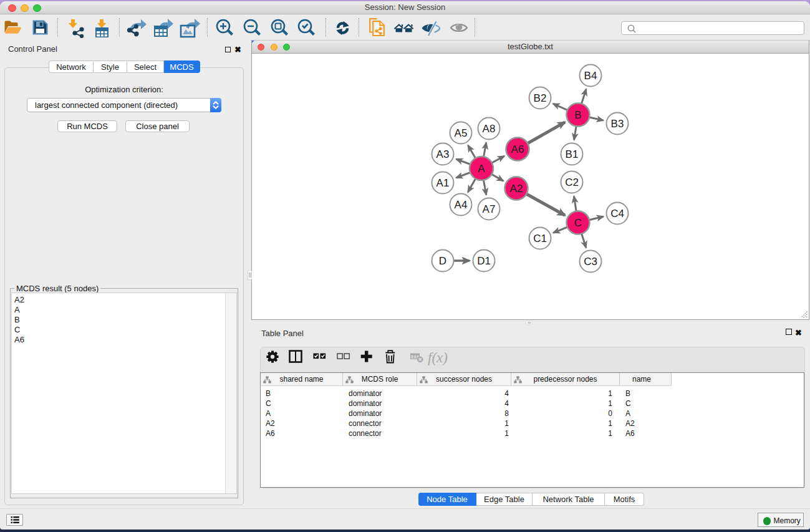 The width and height of the screenshot is (810, 532). I want to click on svg-text: A4, so click(461, 205).